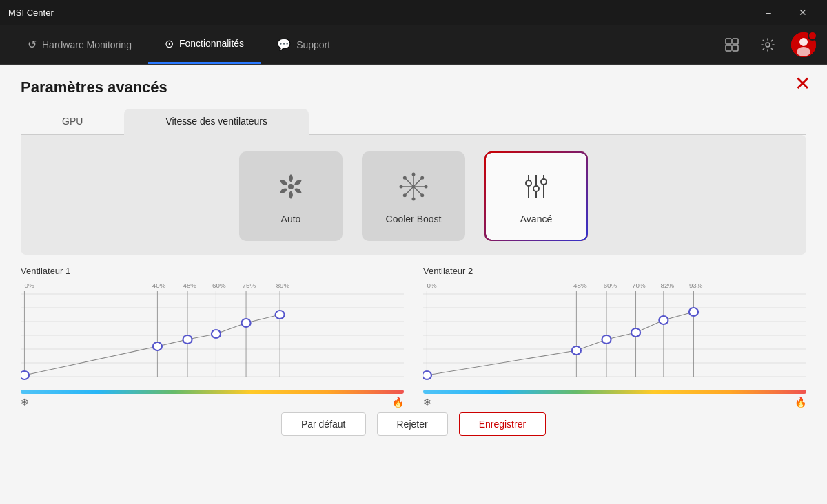 Image resolution: width=827 pixels, height=504 pixels. I want to click on fan2-chart-wrapper: 0% 48% 60% 70% 82% 93%, so click(615, 342).